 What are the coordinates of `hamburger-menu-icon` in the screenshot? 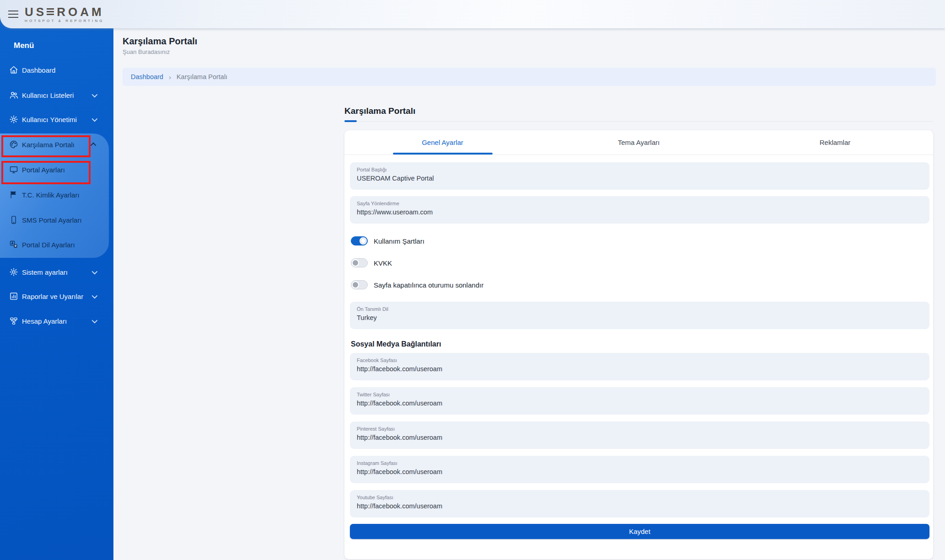 It's located at (13, 14).